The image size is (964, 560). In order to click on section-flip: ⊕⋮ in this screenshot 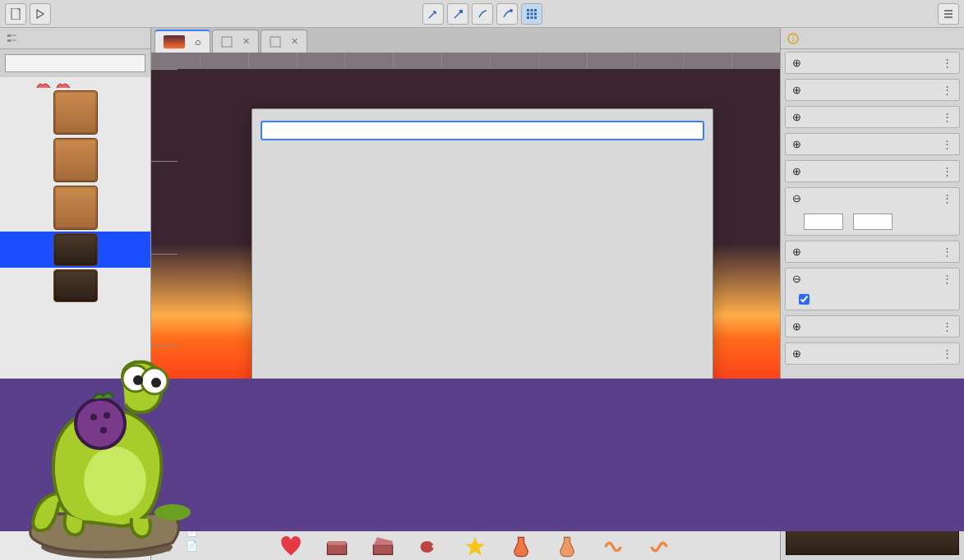, I will do `click(873, 251)`.